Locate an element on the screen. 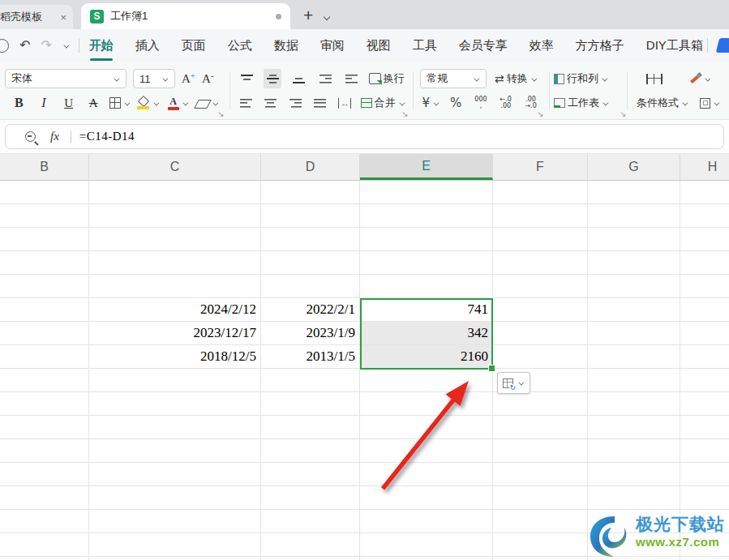  cell-E: 2160 is located at coordinates (427, 357).